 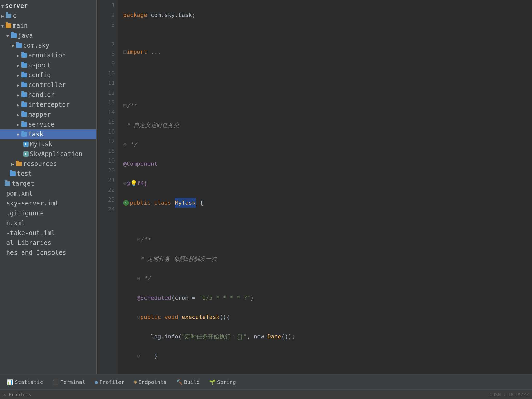 I want to click on sidebar-item-label: java, so click(x=25, y=36).